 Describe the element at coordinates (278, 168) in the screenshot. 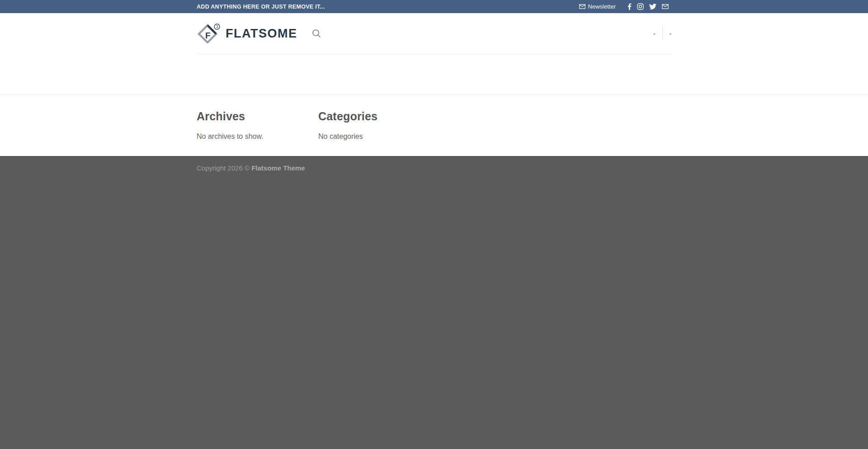

I see `copyright-brand: Flatsome Theme` at that location.